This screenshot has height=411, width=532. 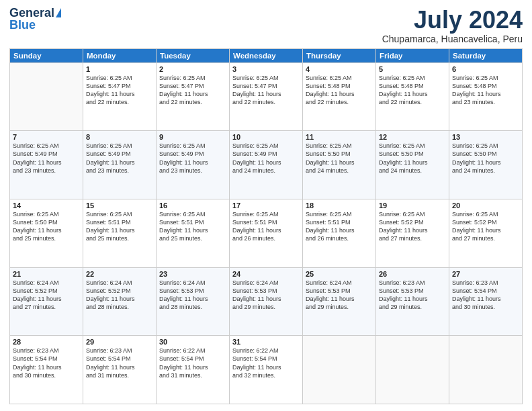 What do you see at coordinates (193, 233) in the screenshot?
I see `calendar-cell: 16Sunrise: 6:25 AM Sunset: 5:51 PM Dayli…` at bounding box center [193, 233].